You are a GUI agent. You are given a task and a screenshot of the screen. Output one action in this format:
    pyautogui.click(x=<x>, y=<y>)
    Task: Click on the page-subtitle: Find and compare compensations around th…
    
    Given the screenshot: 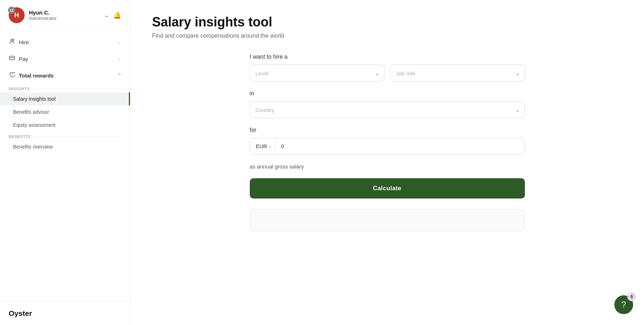 What is the action you would take?
    pyautogui.click(x=387, y=36)
    